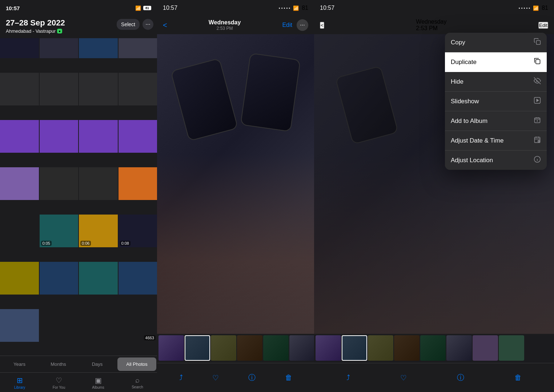 The image size is (554, 392). Describe the element at coordinates (295, 25) in the screenshot. I see `nav-right-2: Edit ···` at that location.